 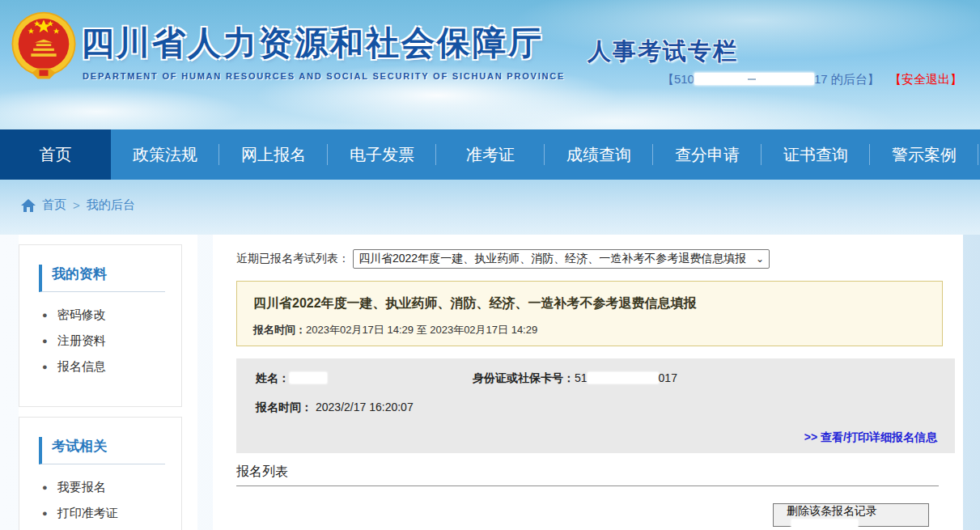 What do you see at coordinates (100, 336) in the screenshot?
I see `sidebar-item-registration-data: ●注册资料` at bounding box center [100, 336].